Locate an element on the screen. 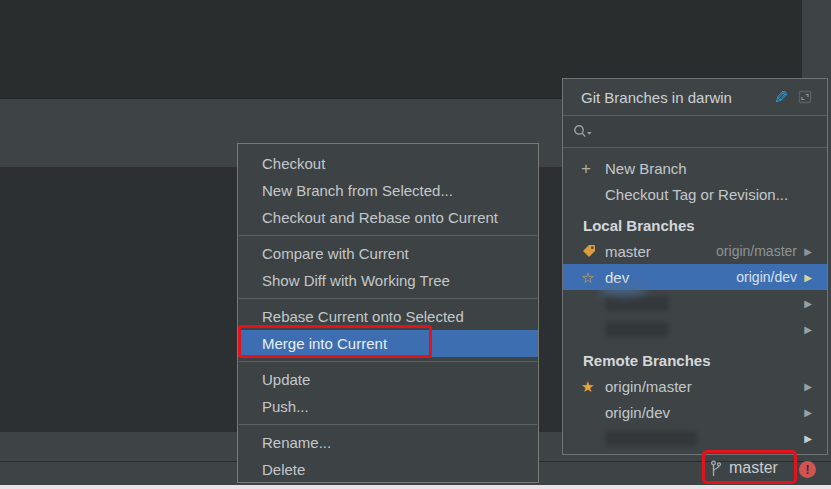 This screenshot has height=489, width=831. branch-row-icon-slot: ☆ is located at coordinates (593, 278).